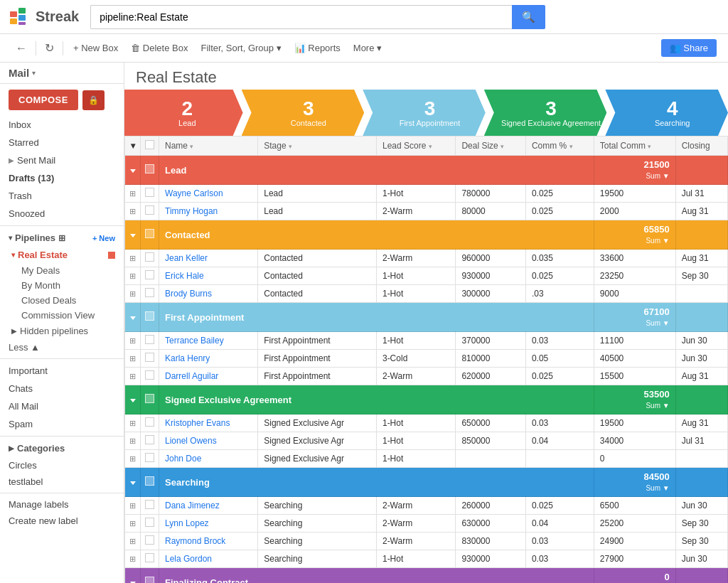 Image resolution: width=728 pixels, height=583 pixels. What do you see at coordinates (427, 559) in the screenshot?
I see `table-row: ⊞ Lela Gordon Searching 1-Hot 930000 0.0…` at bounding box center [427, 559].